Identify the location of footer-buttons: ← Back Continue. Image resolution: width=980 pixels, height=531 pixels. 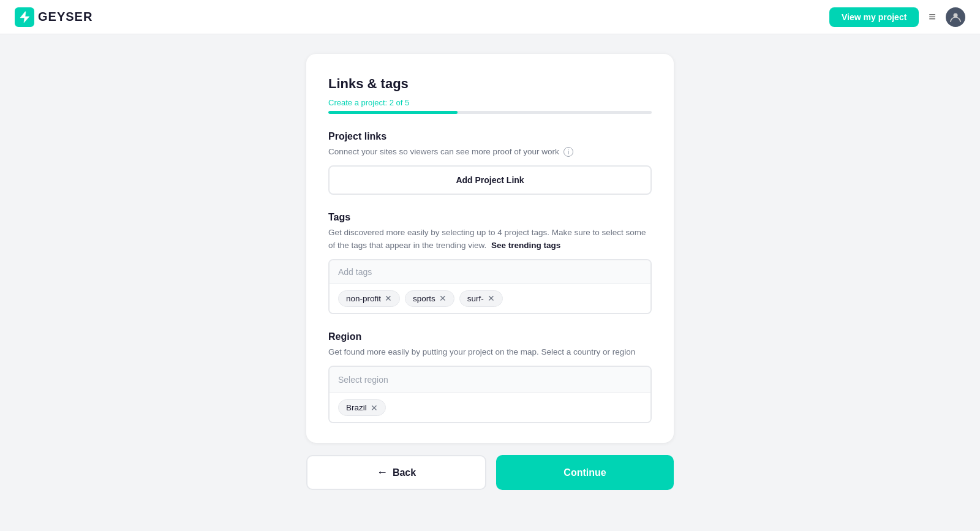
(490, 473).